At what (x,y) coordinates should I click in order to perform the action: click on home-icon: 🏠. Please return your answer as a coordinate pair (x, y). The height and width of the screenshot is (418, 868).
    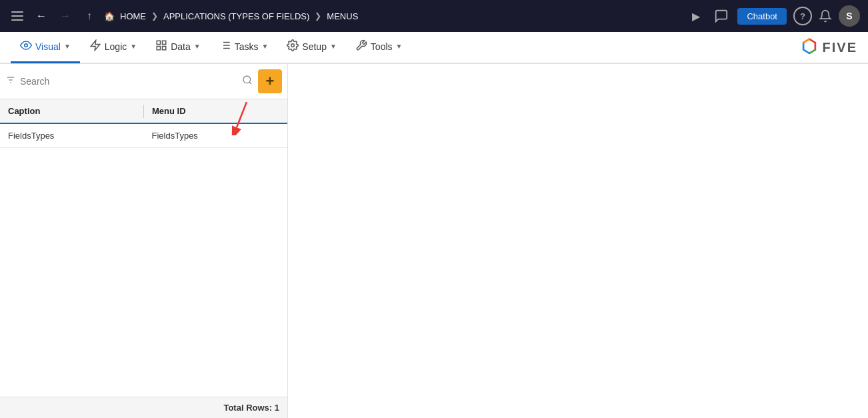
    Looking at the image, I should click on (109, 16).